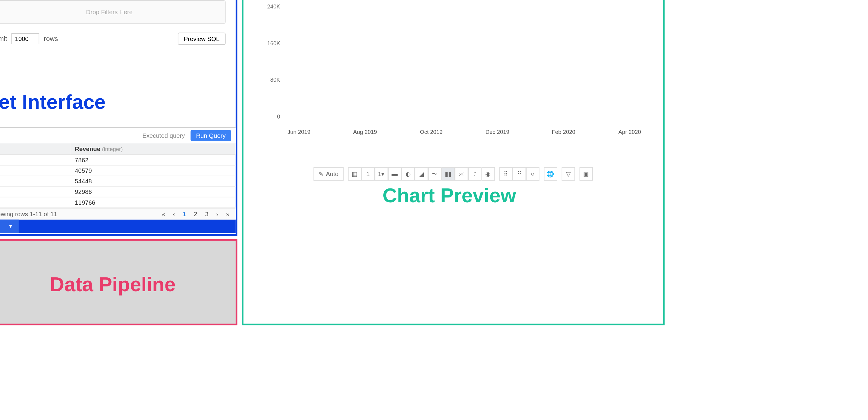  What do you see at coordinates (26, 38) in the screenshot?
I see `limit-input` at bounding box center [26, 38].